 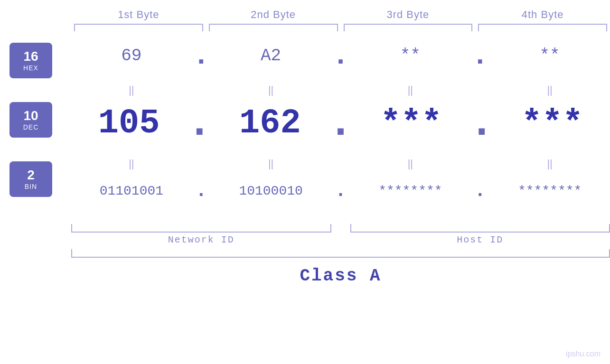 What do you see at coordinates (411, 90) in the screenshot?
I see `eq1-b3: ||` at bounding box center [411, 90].